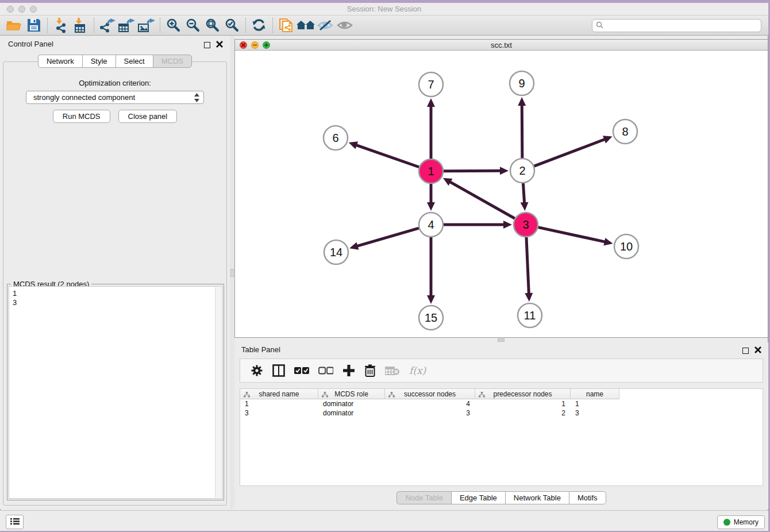 The width and height of the screenshot is (770, 532). What do you see at coordinates (232, 272) in the screenshot?
I see `panel-divider` at bounding box center [232, 272].